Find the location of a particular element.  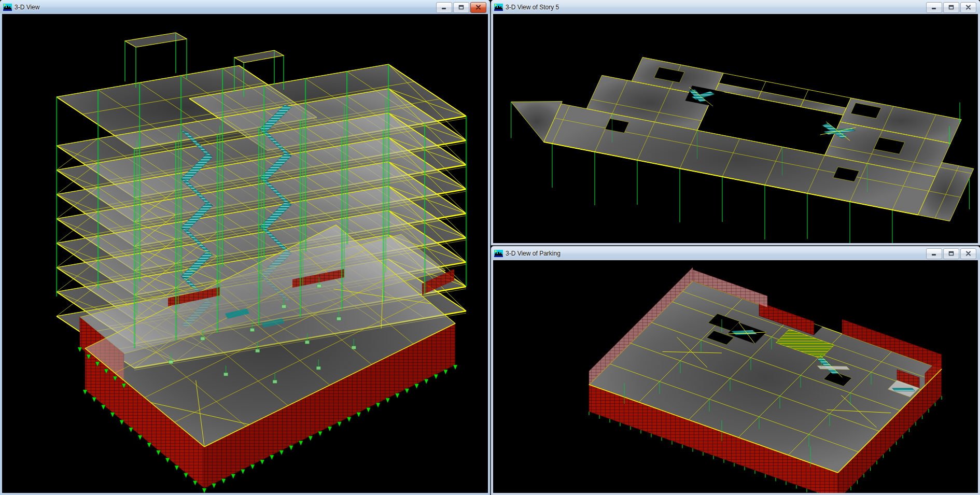

window-title: 3-D View is located at coordinates (225, 7).